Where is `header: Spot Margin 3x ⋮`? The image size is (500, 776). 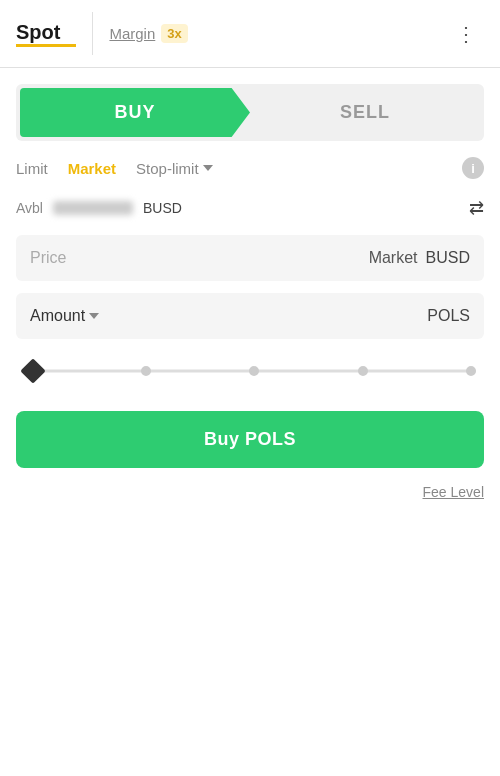 header: Spot Margin 3x ⋮ is located at coordinates (250, 34).